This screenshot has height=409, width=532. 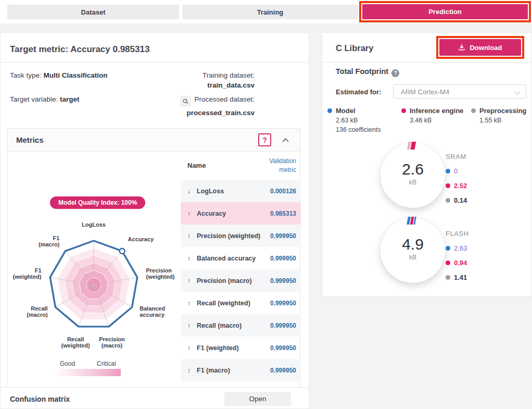 I want to click on prediction-tab-highlight-annotation: Prediction, so click(x=445, y=11).